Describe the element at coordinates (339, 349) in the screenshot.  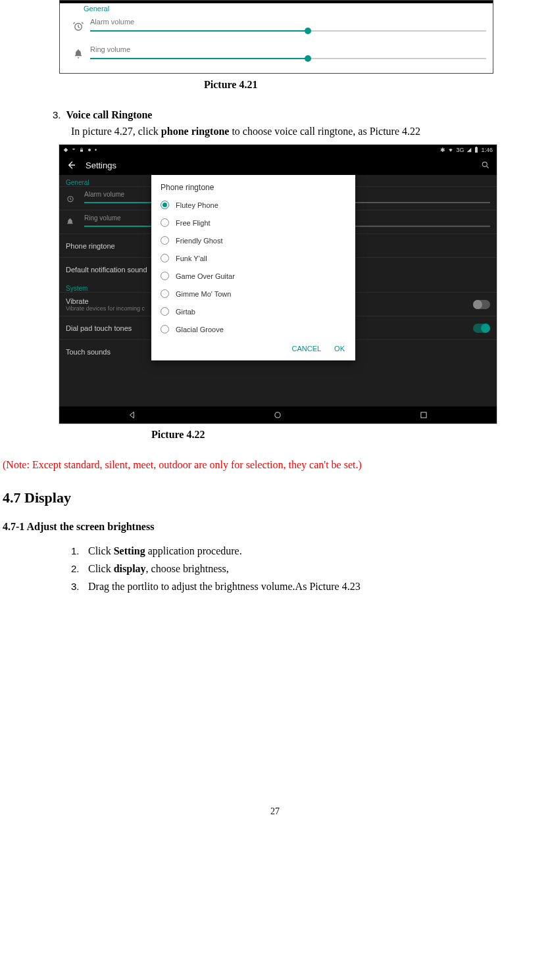
I see `dialog-ok-button: OK` at that location.